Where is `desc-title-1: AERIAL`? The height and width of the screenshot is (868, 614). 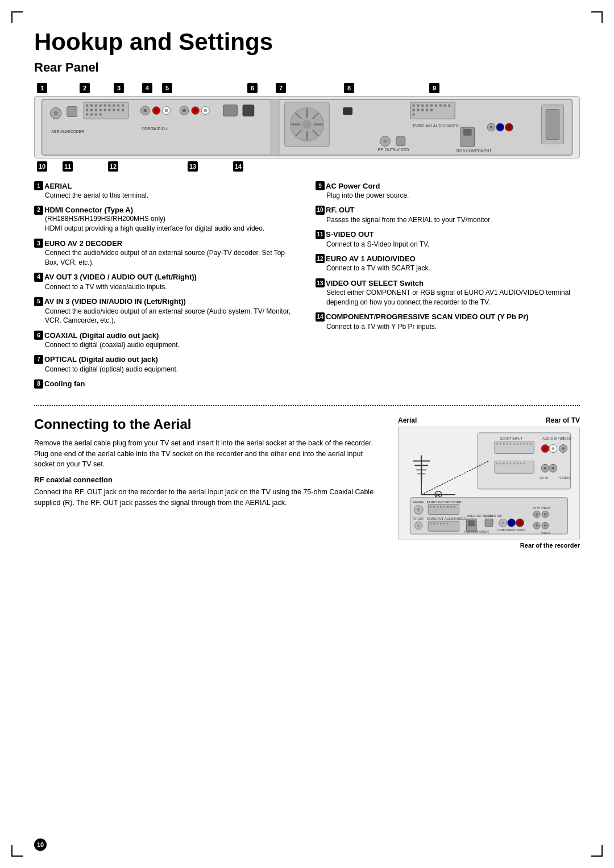
desc-title-1: AERIAL is located at coordinates (58, 186).